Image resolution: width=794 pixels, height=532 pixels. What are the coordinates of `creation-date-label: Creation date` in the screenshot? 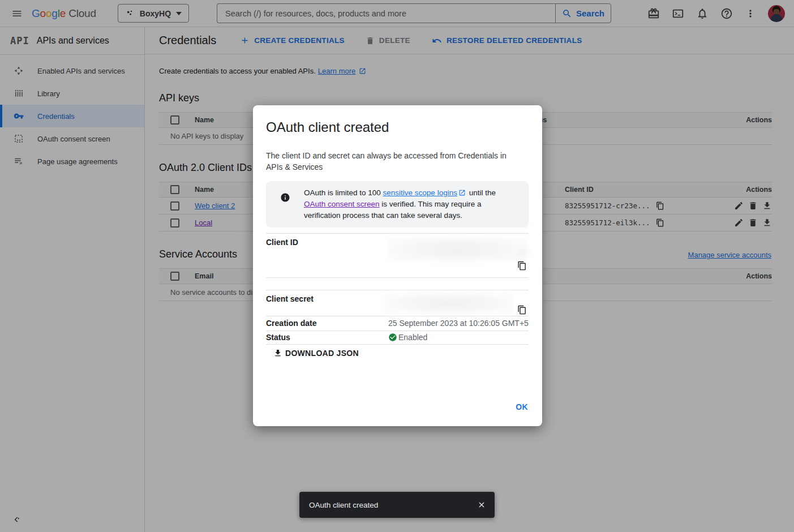 It's located at (291, 323).